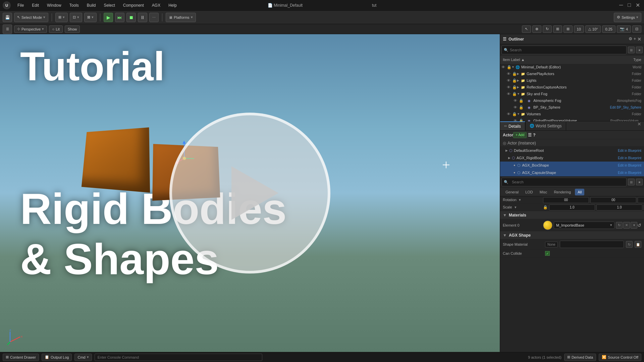 The image size is (644, 362). What do you see at coordinates (62, 17) in the screenshot?
I see `transform-btn: ⊞ ▾` at bounding box center [62, 17].